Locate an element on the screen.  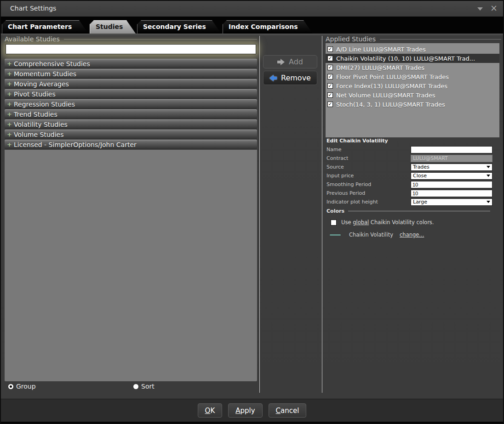
global-link: global is located at coordinates (361, 222).